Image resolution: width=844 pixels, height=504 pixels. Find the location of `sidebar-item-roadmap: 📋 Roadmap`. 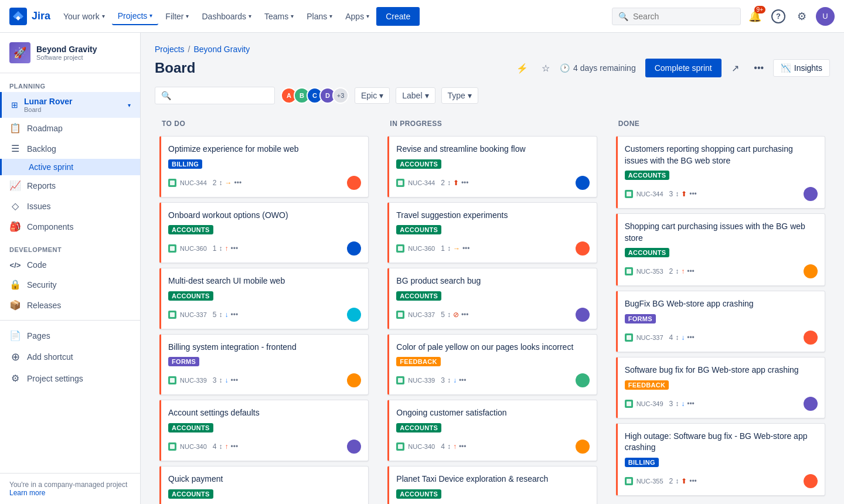

sidebar-item-roadmap: 📋 Roadmap is located at coordinates (70, 128).